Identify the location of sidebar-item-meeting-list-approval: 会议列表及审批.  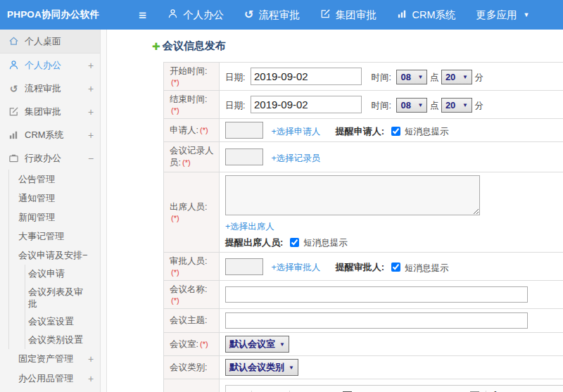
(63, 298).